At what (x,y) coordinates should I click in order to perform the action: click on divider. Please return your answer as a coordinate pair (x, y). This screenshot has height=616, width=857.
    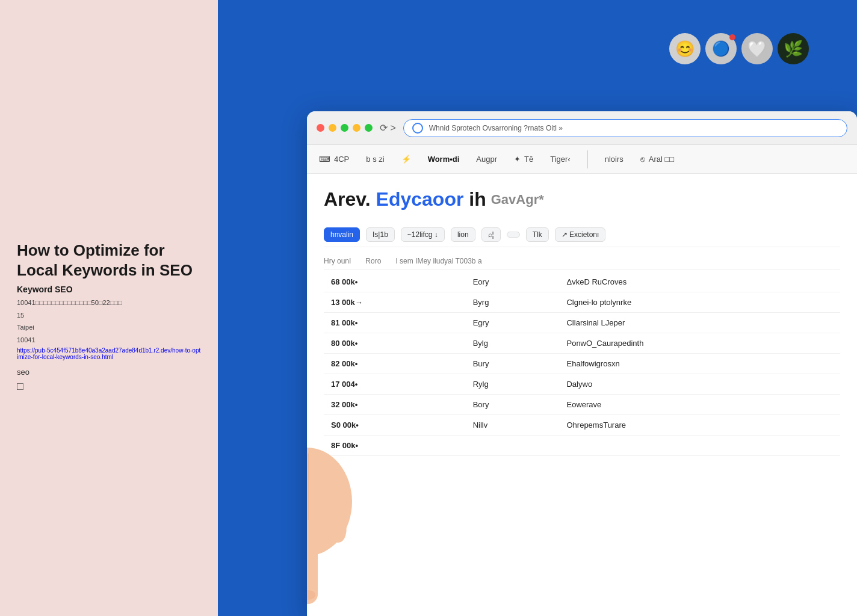
    Looking at the image, I should click on (587, 159).